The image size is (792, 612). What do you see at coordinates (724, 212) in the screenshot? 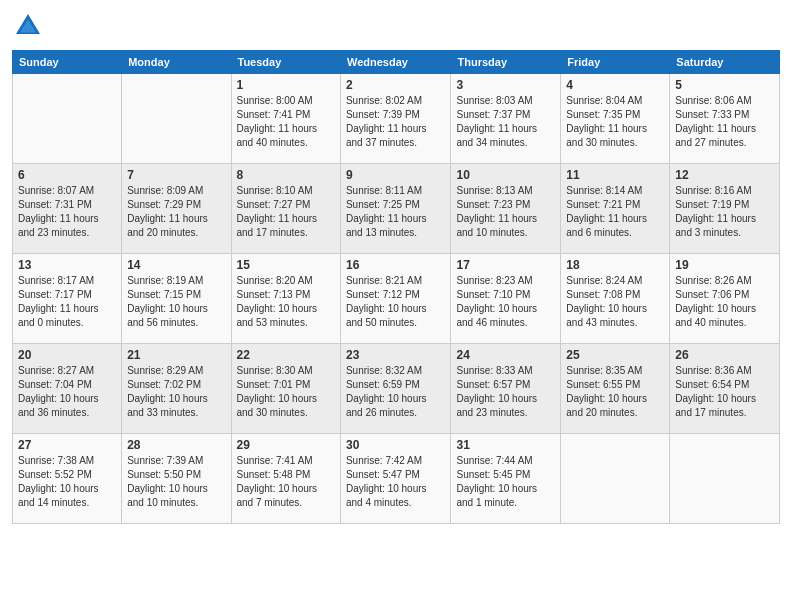
I see `day-info: Sunrise: 8:16 AM Sunset: 7:19 PM Dayligh…` at bounding box center [724, 212].